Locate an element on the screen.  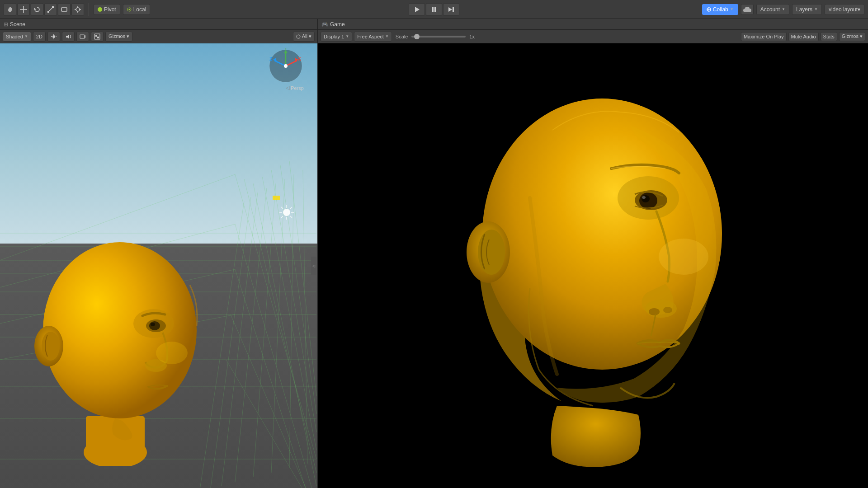
stats-button: Stats is located at coordinates (829, 37).